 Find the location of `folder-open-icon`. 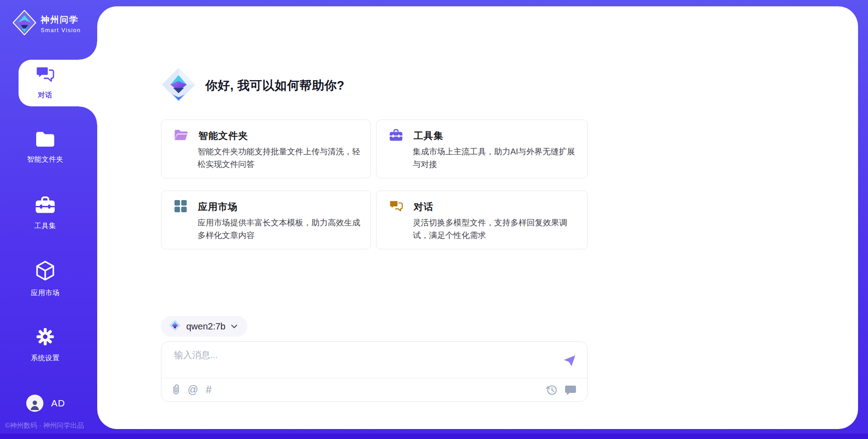

folder-open-icon is located at coordinates (181, 136).